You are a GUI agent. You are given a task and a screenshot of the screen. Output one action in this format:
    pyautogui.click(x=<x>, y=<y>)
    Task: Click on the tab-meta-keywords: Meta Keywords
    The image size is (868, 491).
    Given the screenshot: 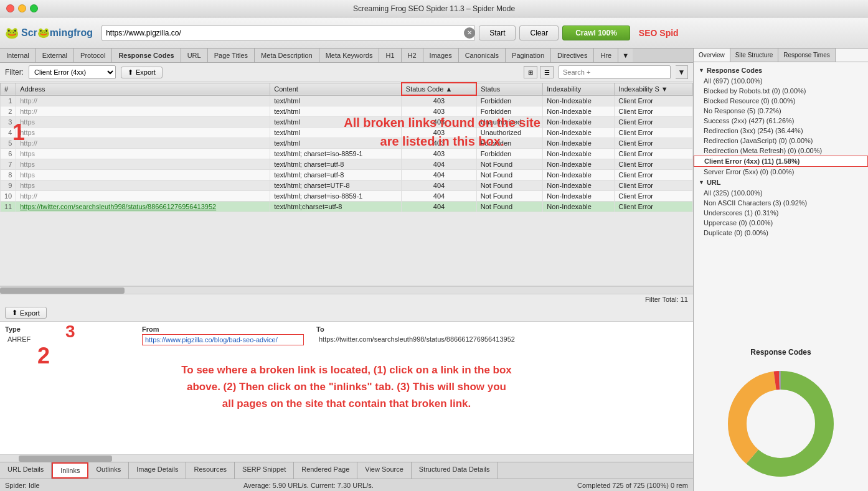 What is the action you would take?
    pyautogui.click(x=350, y=55)
    